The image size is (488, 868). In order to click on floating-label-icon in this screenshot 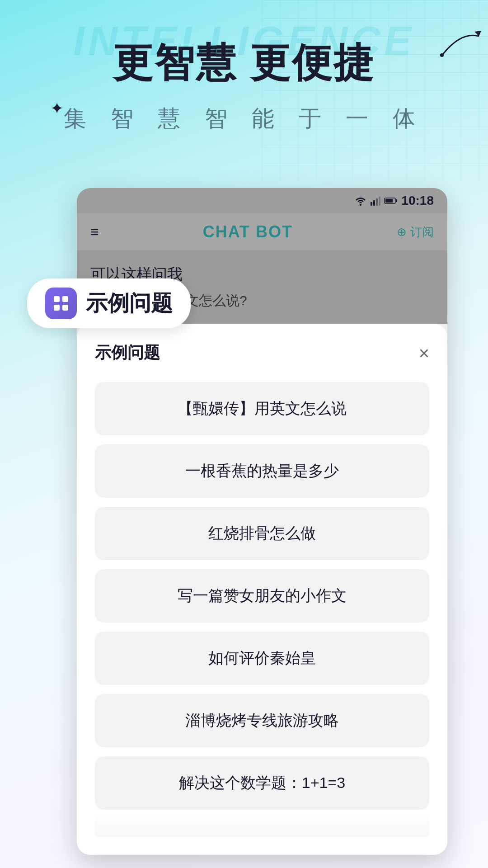, I will do `click(61, 303)`.